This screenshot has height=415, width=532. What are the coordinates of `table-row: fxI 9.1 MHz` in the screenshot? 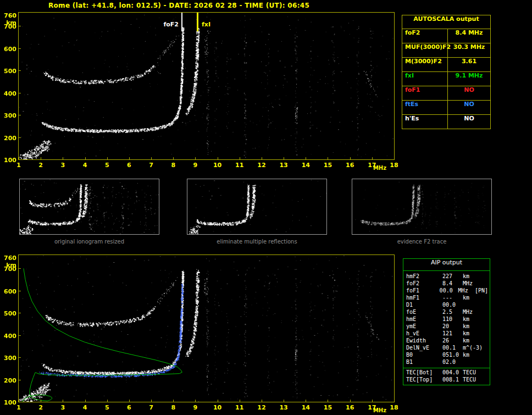 It's located at (446, 79).